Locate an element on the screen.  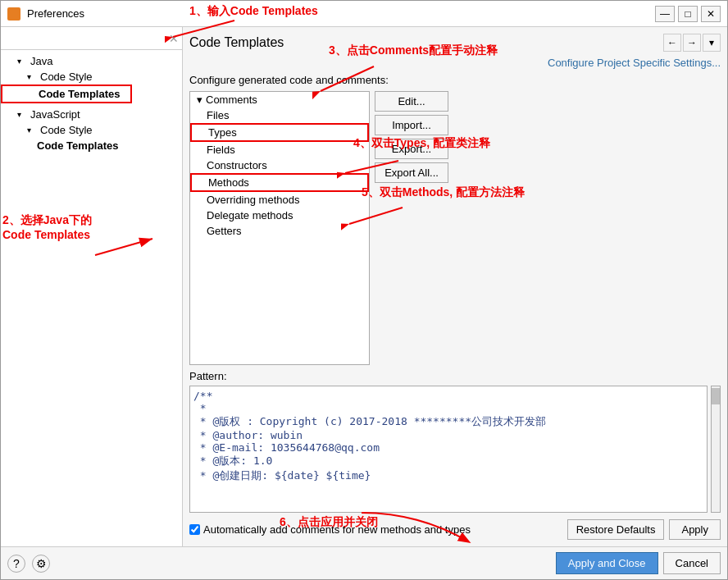
expand-arrow-java: ▾ is located at coordinates (22, 61).